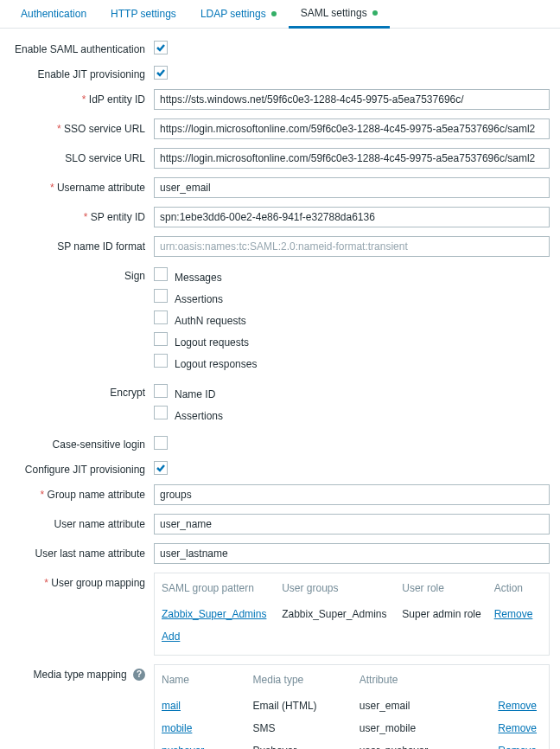 This screenshot has width=560, height=749. I want to click on cell-media-type: SMS, so click(306, 728).